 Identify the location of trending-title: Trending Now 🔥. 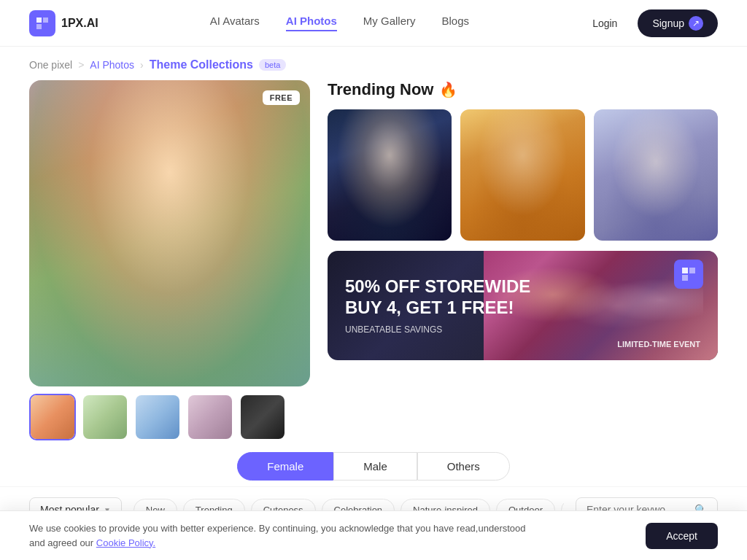
(522, 90).